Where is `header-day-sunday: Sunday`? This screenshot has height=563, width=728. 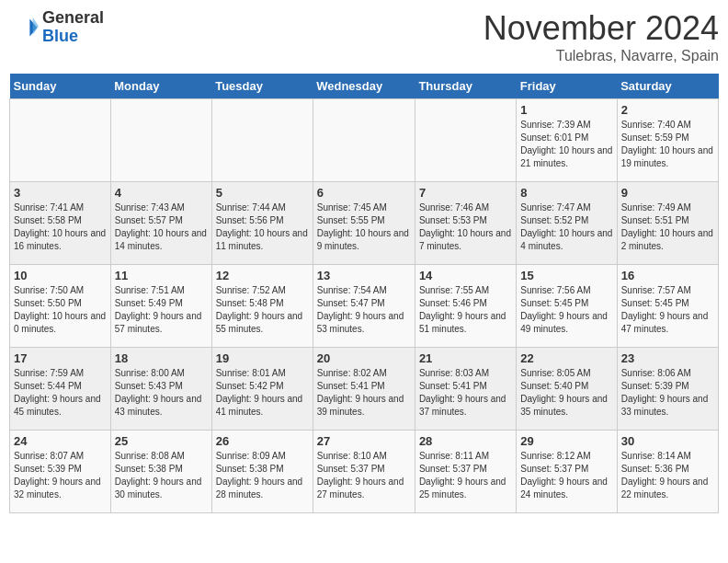 header-day-sunday: Sunday is located at coordinates (61, 86).